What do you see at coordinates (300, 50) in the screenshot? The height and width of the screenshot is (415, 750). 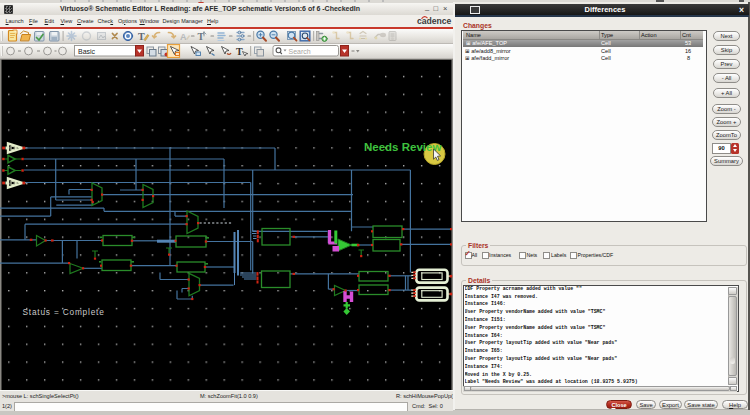 I see `svg-text: Search` at bounding box center [300, 50].